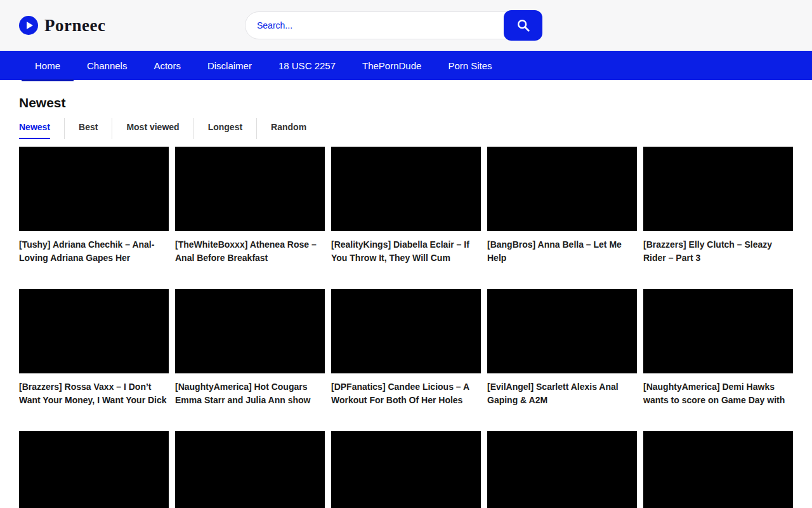 Image resolution: width=812 pixels, height=508 pixels. Describe the element at coordinates (42, 128) in the screenshot. I see `tab-newest: Newest` at that location.